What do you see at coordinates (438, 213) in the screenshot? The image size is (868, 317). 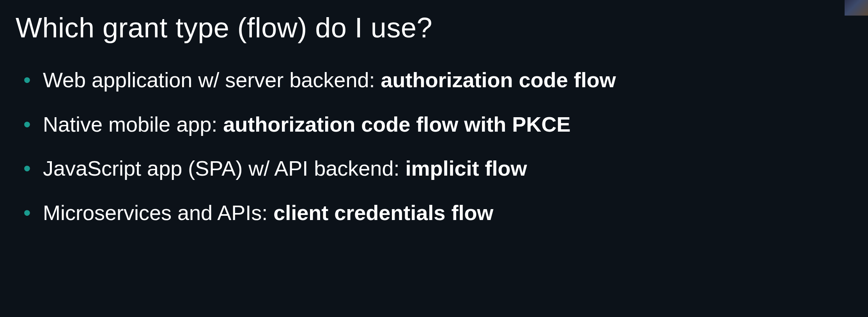 I see `list-item: Microservices and APIs: client credentia…` at bounding box center [438, 213].